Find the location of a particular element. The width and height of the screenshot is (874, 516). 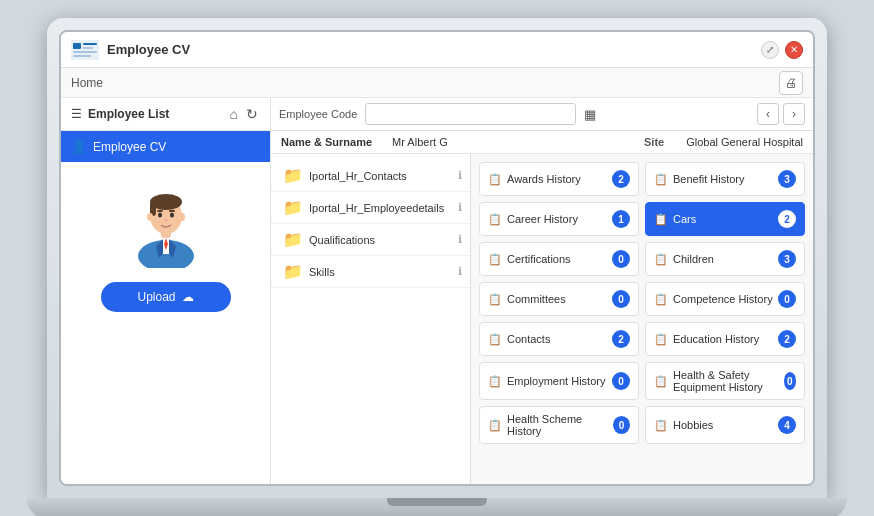

card-label: Awards History is located at coordinates (544, 179).